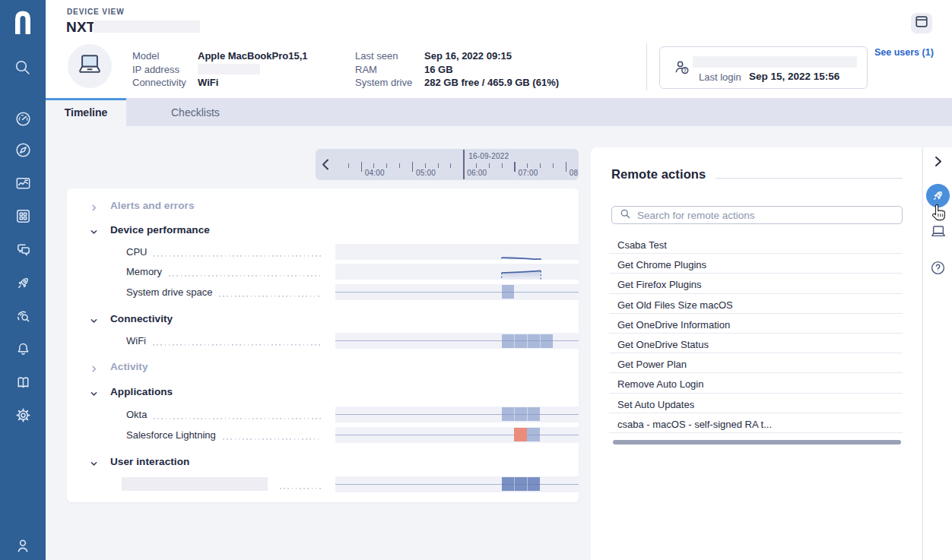  What do you see at coordinates (794, 76) in the screenshot?
I see `last-login-value: Sep 15, 2022 15:56` at bounding box center [794, 76].